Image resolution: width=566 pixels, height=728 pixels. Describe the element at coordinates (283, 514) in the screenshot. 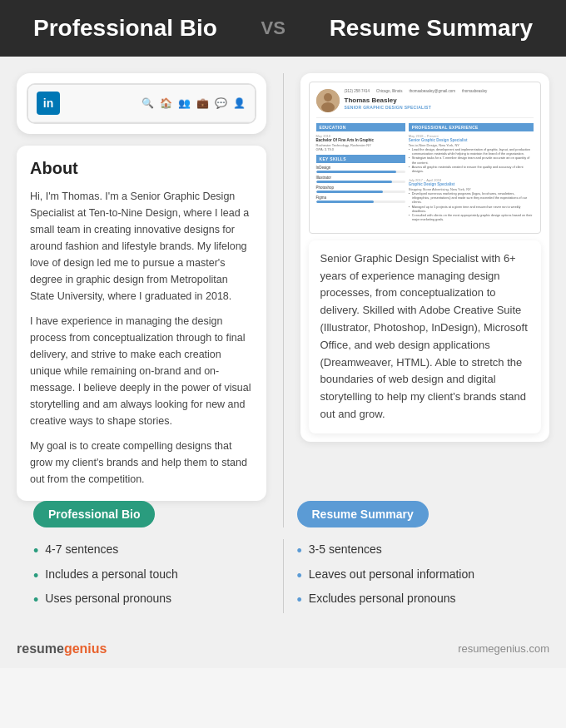

I see `labels-row: Professional Bio Resume Summary` at that location.